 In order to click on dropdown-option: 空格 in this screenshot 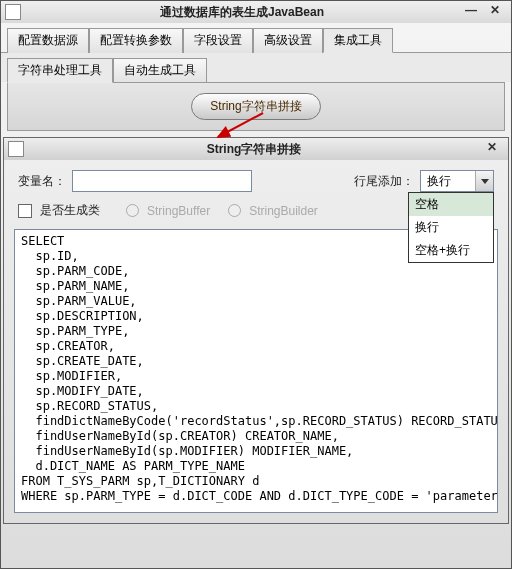, I will do `click(451, 204)`.